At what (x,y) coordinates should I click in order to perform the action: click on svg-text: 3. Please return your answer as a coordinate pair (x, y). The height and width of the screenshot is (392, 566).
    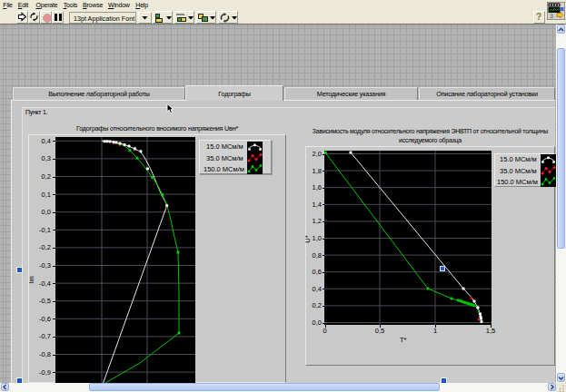
    Looking at the image, I should click on (551, 16).